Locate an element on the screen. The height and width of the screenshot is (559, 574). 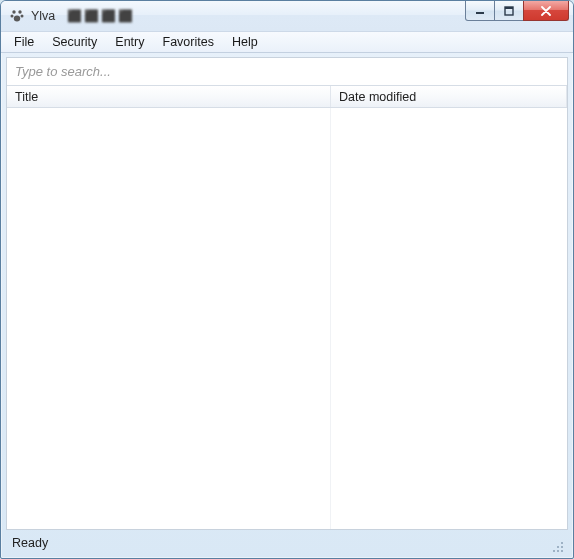
column-header-title: Title is located at coordinates (169, 96).